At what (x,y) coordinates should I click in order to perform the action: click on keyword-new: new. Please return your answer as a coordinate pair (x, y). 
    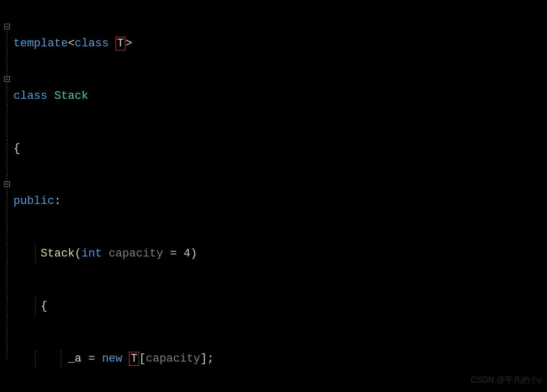
    Looking at the image, I should click on (112, 359).